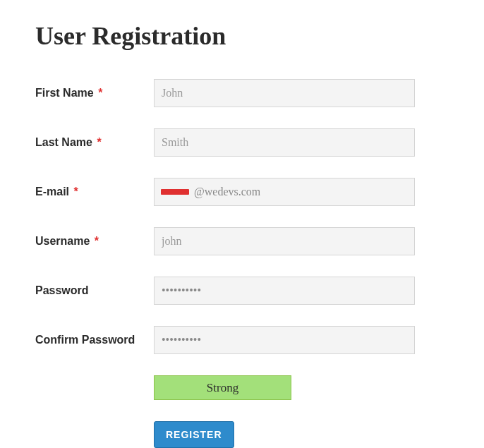 This screenshot has width=484, height=448. What do you see at coordinates (95, 241) in the screenshot?
I see `username-label: Username *` at bounding box center [95, 241].